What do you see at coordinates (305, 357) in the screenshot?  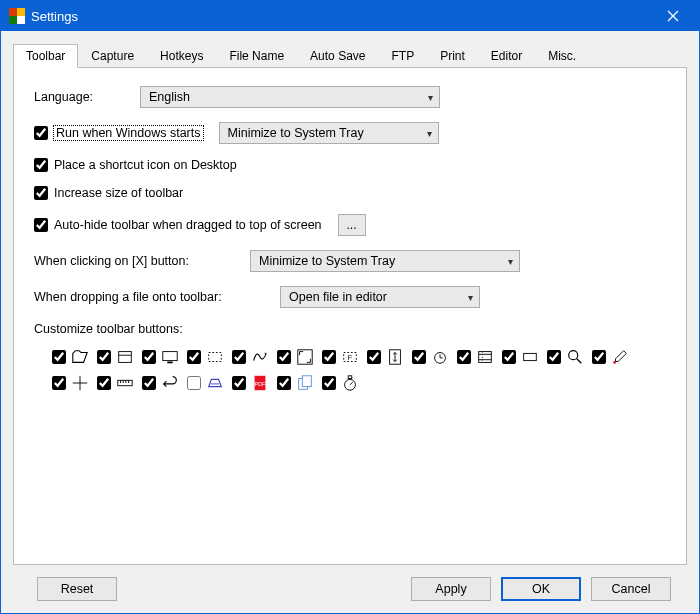 I see `fullscreen-icon` at bounding box center [305, 357].